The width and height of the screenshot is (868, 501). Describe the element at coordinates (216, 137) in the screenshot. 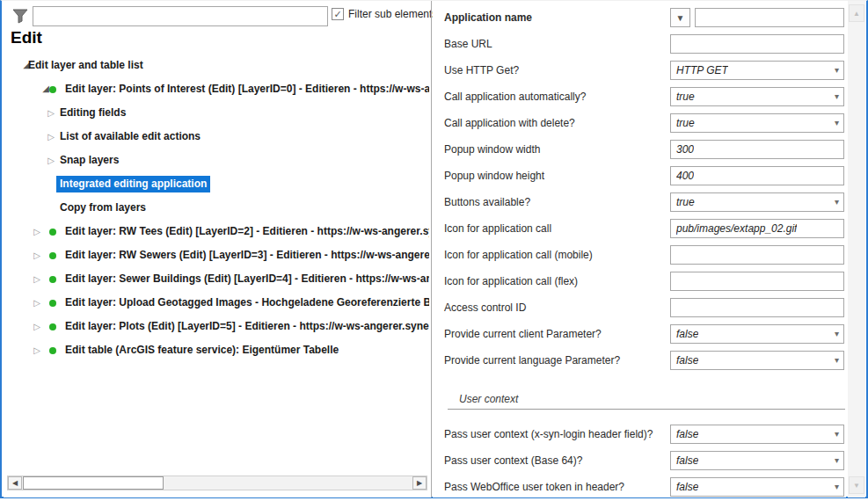

I see `tree-item: ▷List of available edit actions` at that location.